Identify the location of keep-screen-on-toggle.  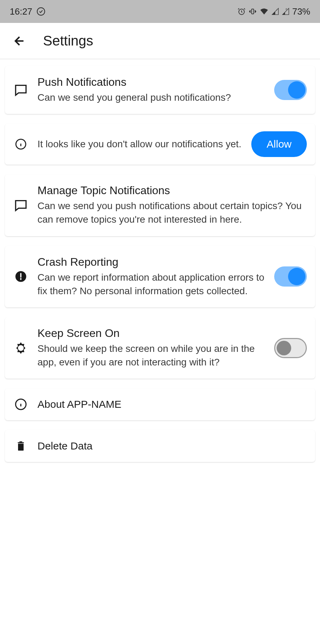
(290, 348).